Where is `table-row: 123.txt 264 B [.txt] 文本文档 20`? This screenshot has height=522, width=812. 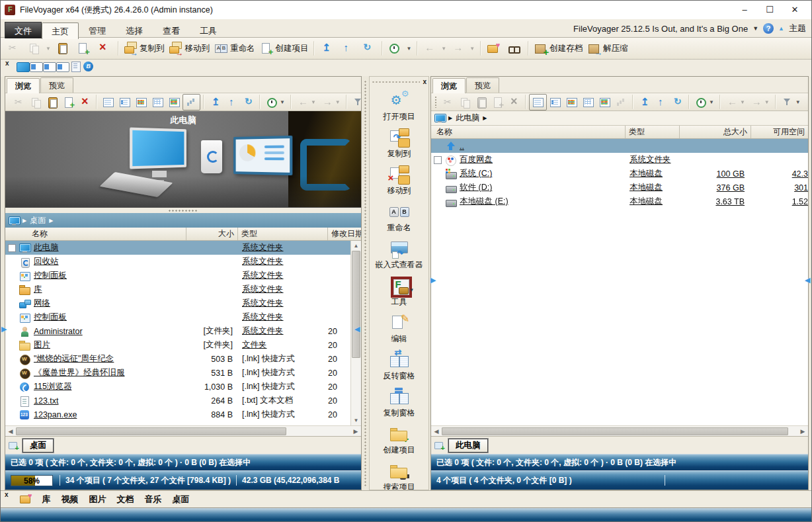 table-row: 123.txt 264 B [.txt] 文本文档 20 is located at coordinates (178, 401).